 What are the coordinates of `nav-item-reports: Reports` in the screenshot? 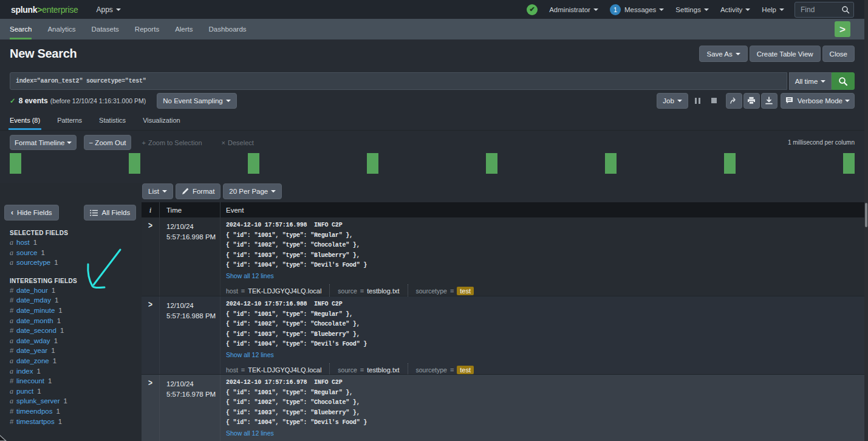 It's located at (147, 29).